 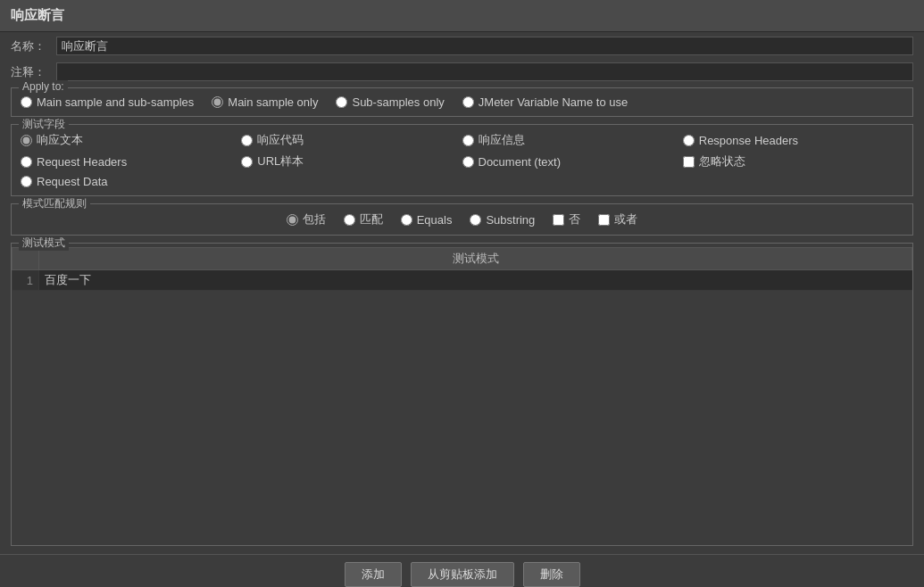 What do you see at coordinates (793, 140) in the screenshot?
I see `radio-response-headers: Response Headers` at bounding box center [793, 140].